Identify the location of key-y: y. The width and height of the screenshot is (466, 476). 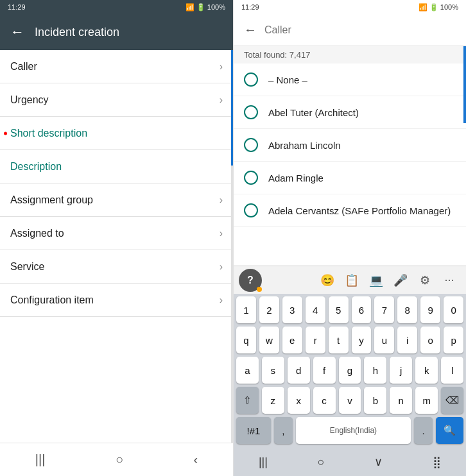
(362, 340).